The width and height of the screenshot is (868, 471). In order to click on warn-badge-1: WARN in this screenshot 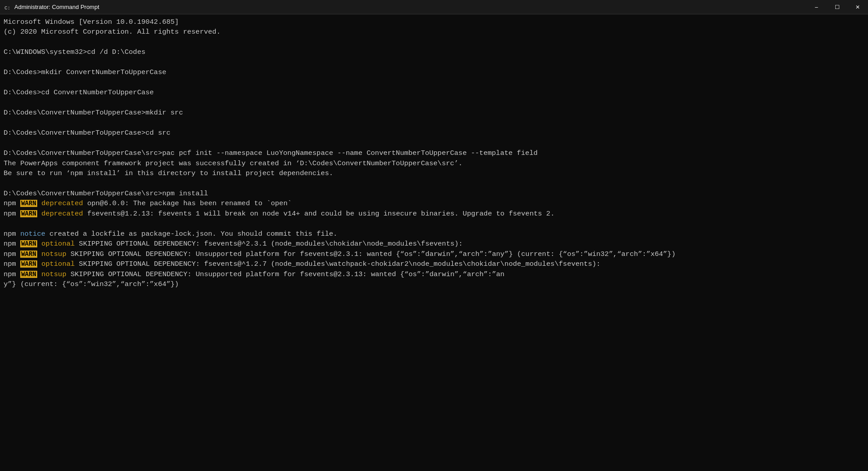, I will do `click(29, 203)`.